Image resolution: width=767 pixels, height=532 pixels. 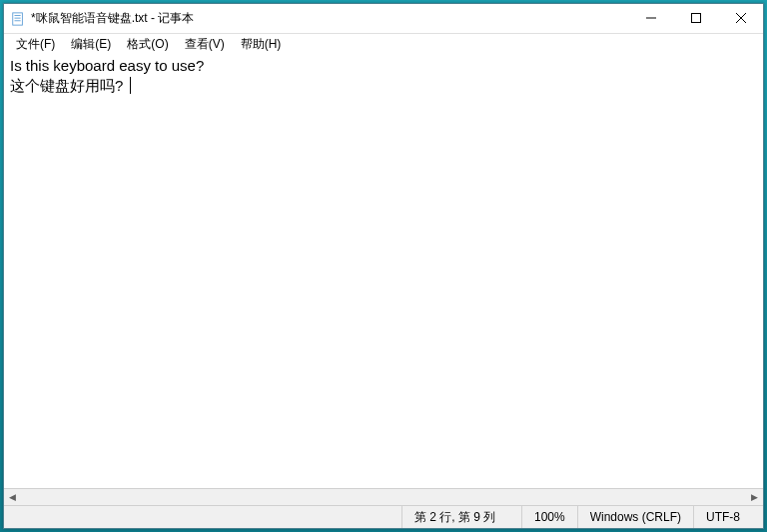 What do you see at coordinates (741, 18) in the screenshot?
I see `close-button` at bounding box center [741, 18].